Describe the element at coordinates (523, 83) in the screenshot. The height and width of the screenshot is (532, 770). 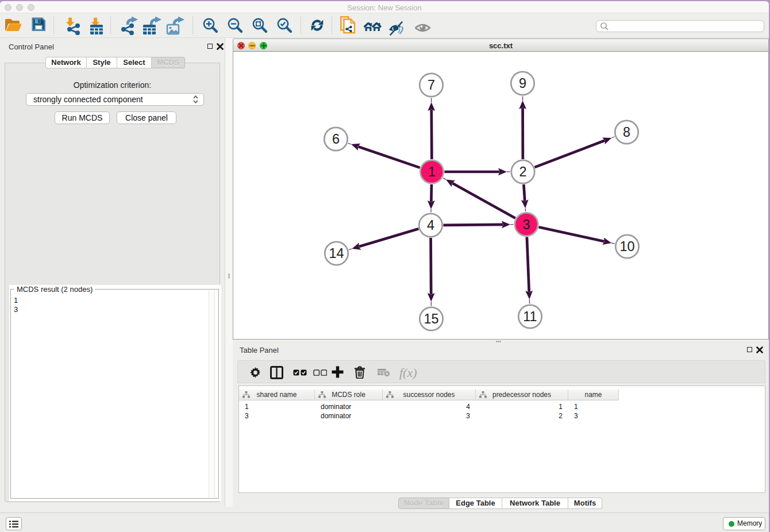
I see `svg-text: 9` at that location.